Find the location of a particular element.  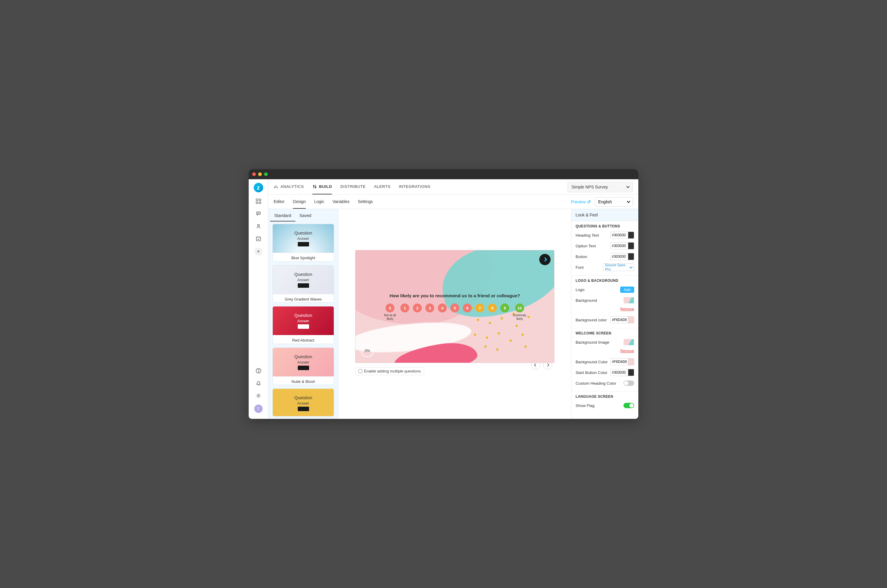

nps-option-3: 3 is located at coordinates (430, 308).